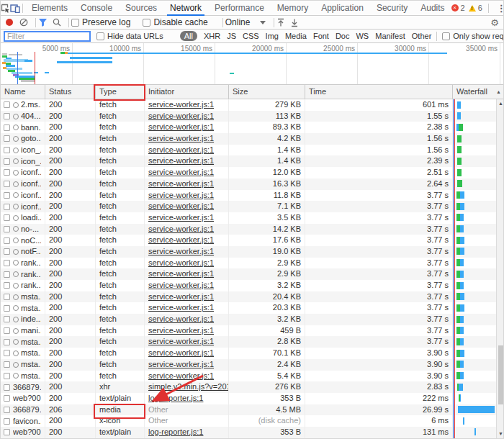  Describe the element at coordinates (120, 92) in the screenshot. I see `column-header-type: Type` at that location.